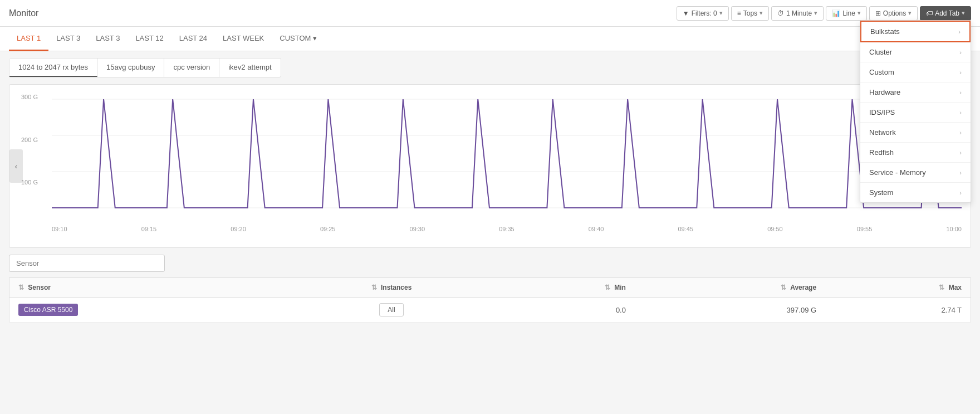 The width and height of the screenshot is (980, 414). Describe the element at coordinates (418, 229) in the screenshot. I see `x-label-0930: 09:30` at that location.